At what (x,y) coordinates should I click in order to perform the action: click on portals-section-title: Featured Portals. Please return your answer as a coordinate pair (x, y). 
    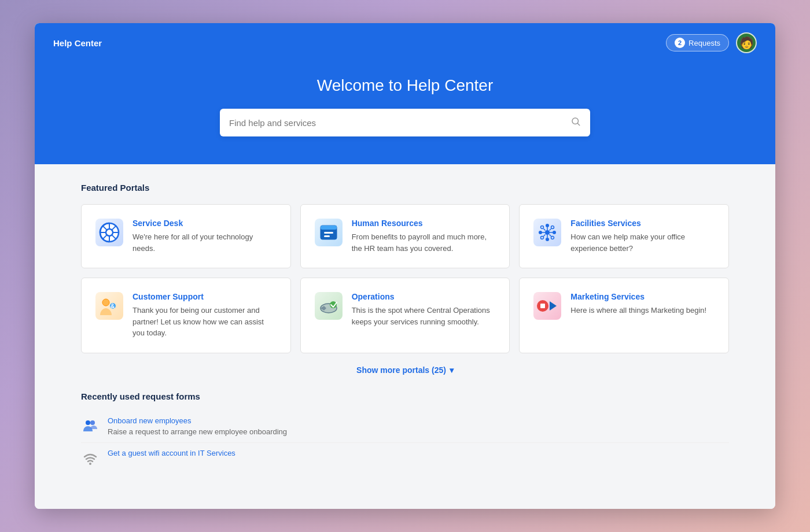
    Looking at the image, I should click on (405, 187).